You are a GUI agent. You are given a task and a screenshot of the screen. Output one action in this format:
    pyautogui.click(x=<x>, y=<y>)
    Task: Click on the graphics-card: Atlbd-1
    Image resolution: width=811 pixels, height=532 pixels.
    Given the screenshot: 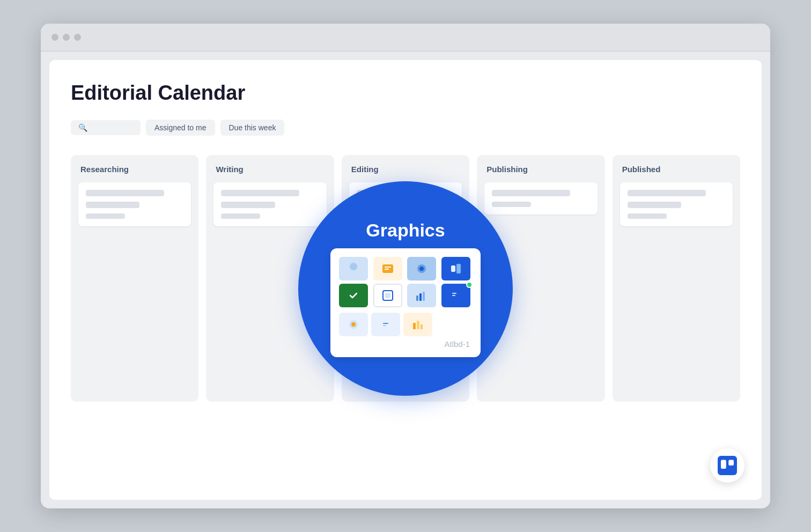 What is the action you would take?
    pyautogui.click(x=406, y=302)
    